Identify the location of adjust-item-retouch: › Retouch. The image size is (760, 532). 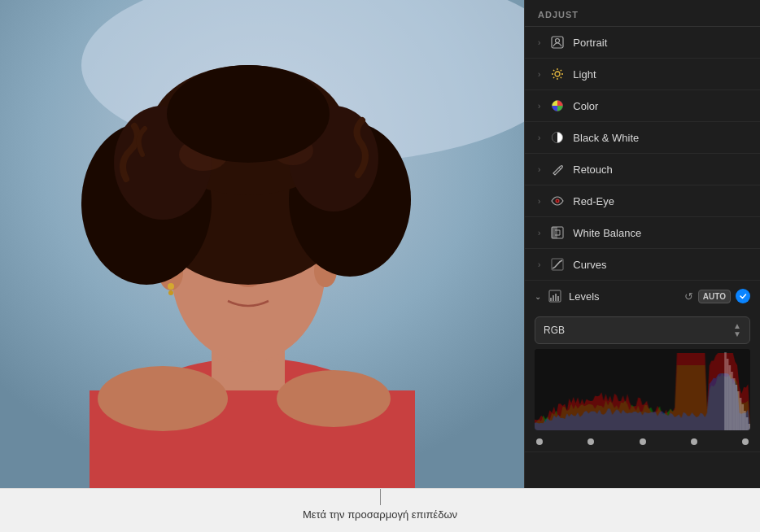
(643, 169).